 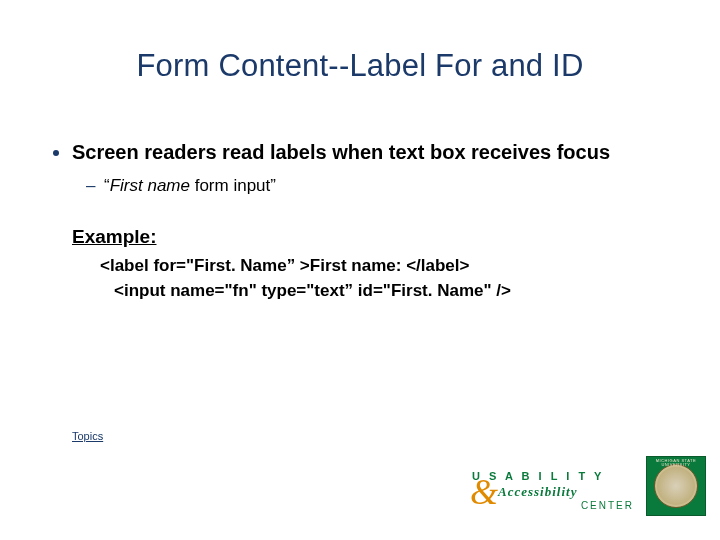 What do you see at coordinates (372, 186) in the screenshot?
I see `sub-bullet-list: “First name form input”` at bounding box center [372, 186].